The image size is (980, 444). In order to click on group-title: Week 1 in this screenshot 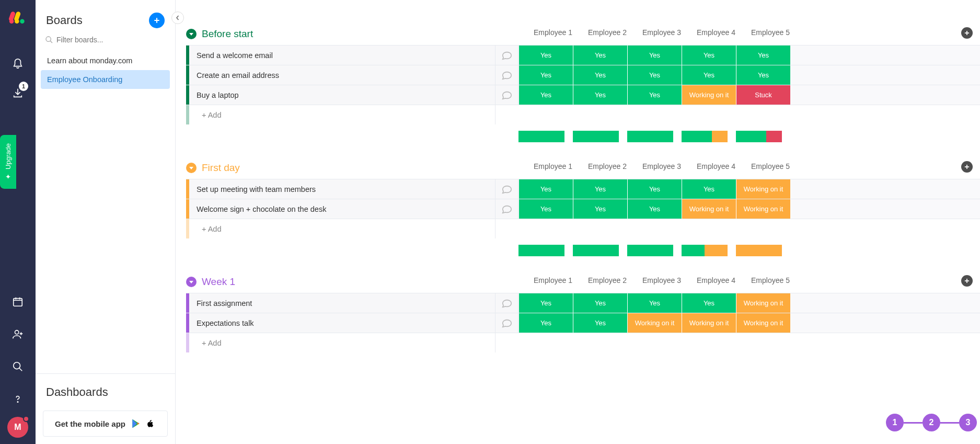, I will do `click(218, 282)`.